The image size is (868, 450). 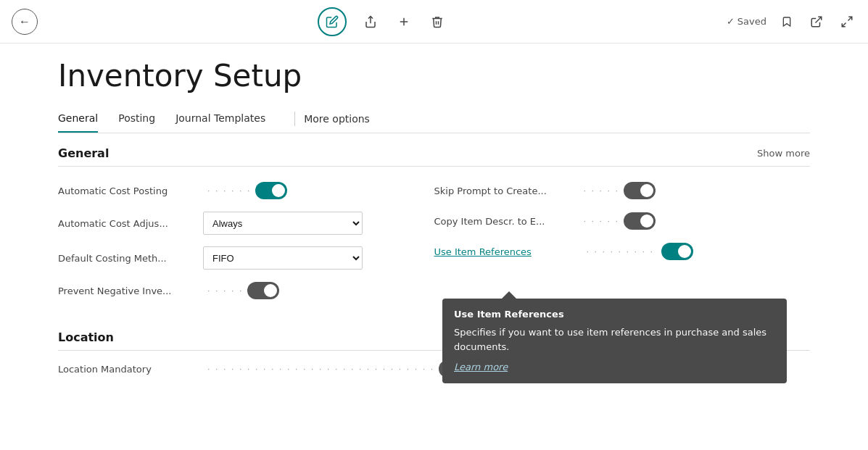 What do you see at coordinates (507, 191) in the screenshot?
I see `skip-prompt-label: Skip Prompt to Create...` at bounding box center [507, 191].